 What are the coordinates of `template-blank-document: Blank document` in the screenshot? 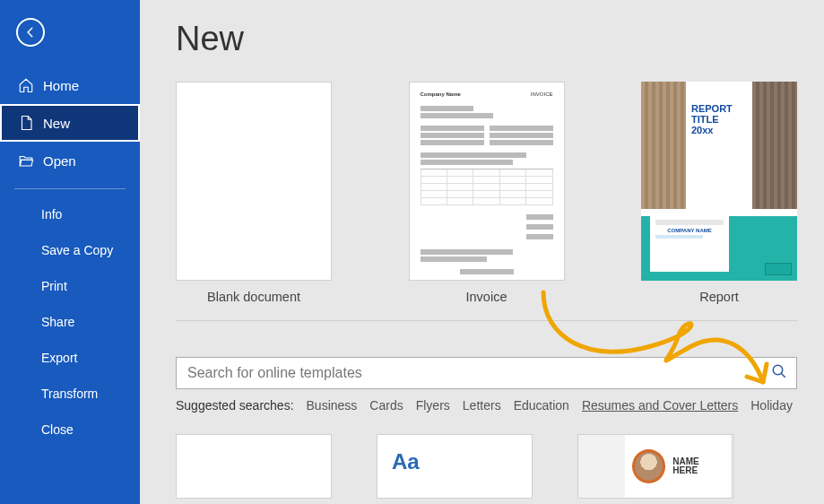 It's located at (254, 193).